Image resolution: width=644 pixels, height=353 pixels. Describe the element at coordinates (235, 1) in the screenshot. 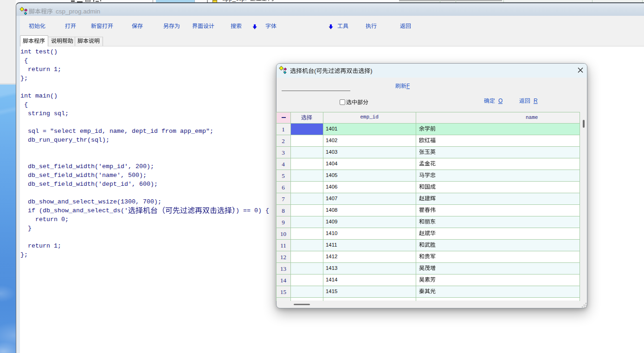

I see `svg-text: app_csp:` at that location.